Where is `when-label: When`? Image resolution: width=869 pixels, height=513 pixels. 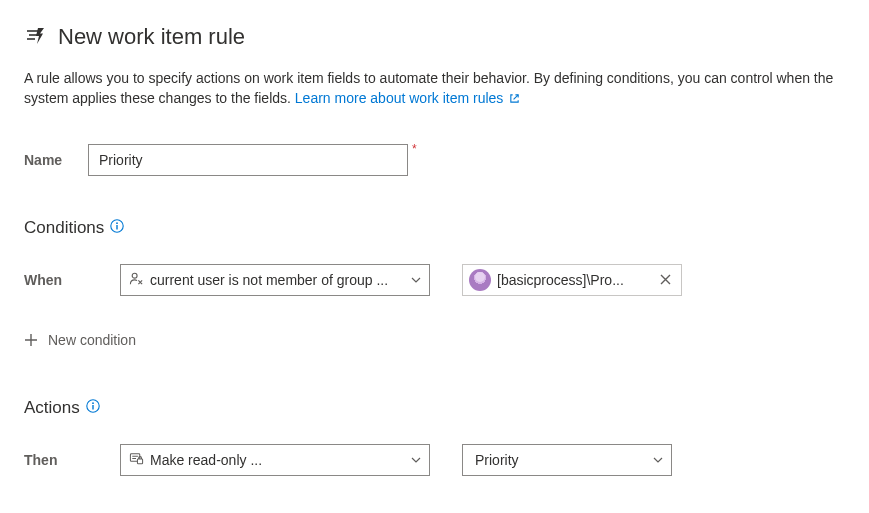 when-label: When is located at coordinates (56, 280).